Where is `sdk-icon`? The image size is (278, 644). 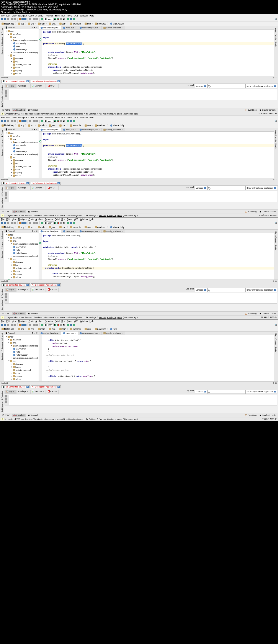 sdk-icon is located at coordinates (71, 121).